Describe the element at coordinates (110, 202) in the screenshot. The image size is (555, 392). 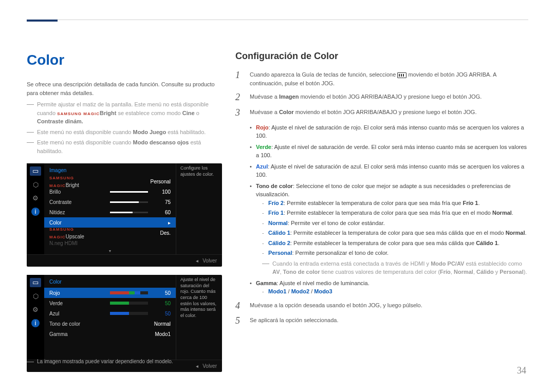
I see `osd-row-contraste: Contraste 75` at that location.